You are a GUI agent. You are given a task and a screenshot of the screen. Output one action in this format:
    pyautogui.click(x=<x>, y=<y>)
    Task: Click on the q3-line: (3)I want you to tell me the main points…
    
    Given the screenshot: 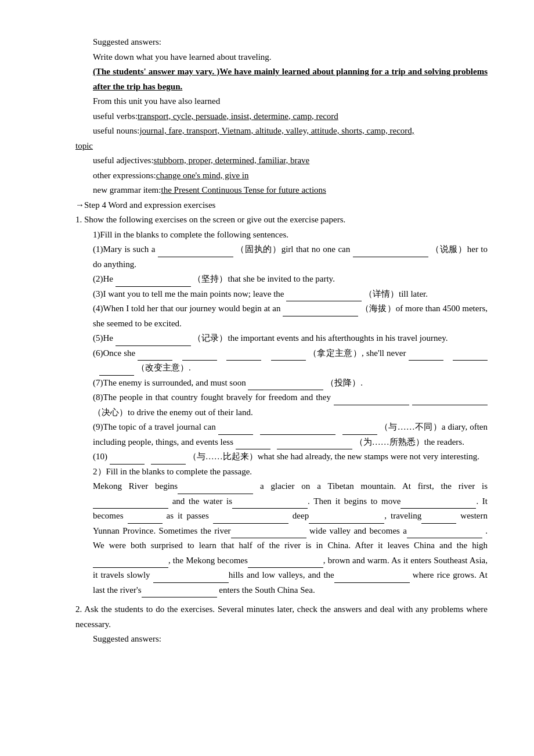 What is the action you would take?
    pyautogui.click(x=282, y=294)
    